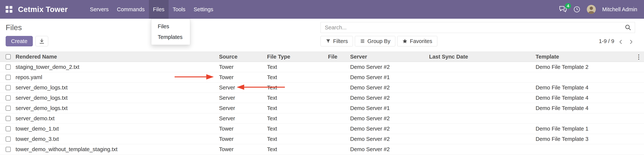 The height and width of the screenshot is (156, 644). What do you see at coordinates (620, 41) in the screenshot?
I see `pager-previous-button: ‹` at bounding box center [620, 41].